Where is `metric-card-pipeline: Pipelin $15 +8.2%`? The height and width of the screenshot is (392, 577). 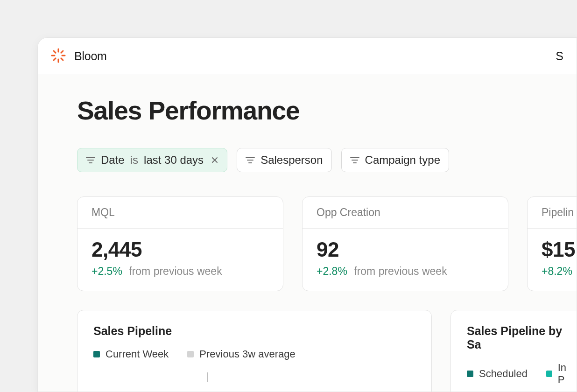
metric-card-pipeline: Pipelin $15 +8.2% is located at coordinates (552, 244).